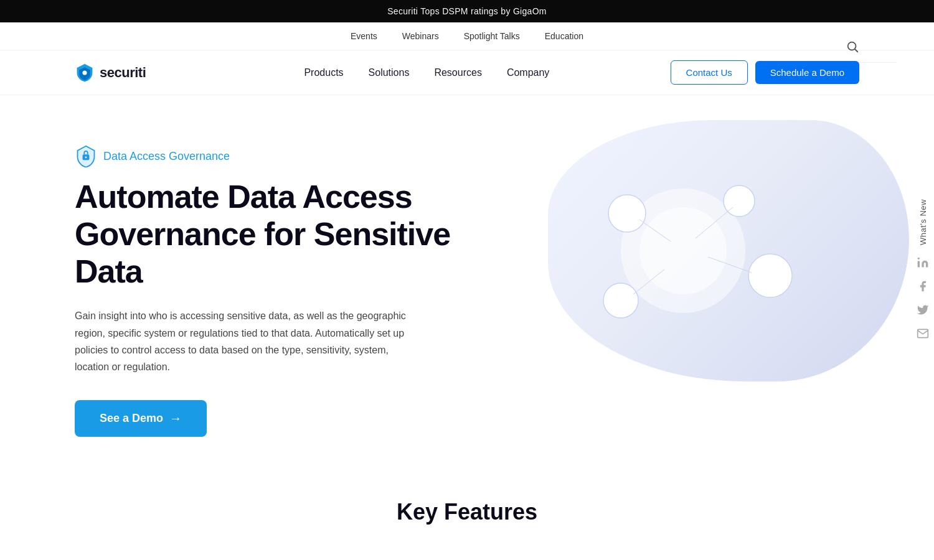 The height and width of the screenshot is (560, 934). I want to click on facebook-share-button, so click(923, 286).